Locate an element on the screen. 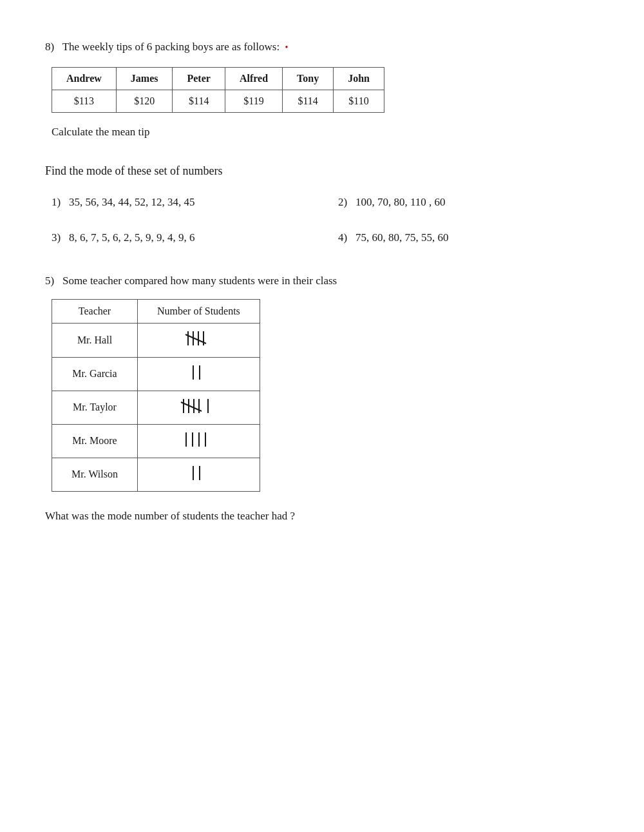  teacher-row-garcia: Mr. Garcia is located at coordinates (156, 374).